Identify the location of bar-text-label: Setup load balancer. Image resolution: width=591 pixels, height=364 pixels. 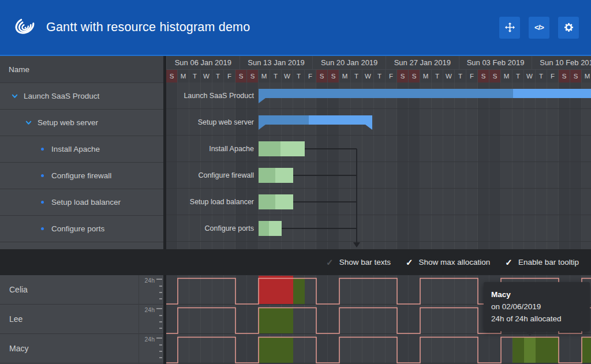
(211, 202).